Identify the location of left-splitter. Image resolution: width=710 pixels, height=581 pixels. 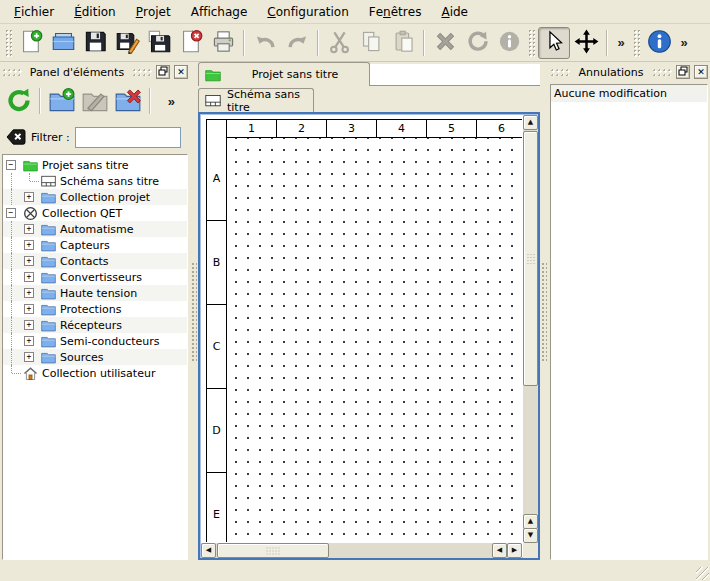
(194, 312).